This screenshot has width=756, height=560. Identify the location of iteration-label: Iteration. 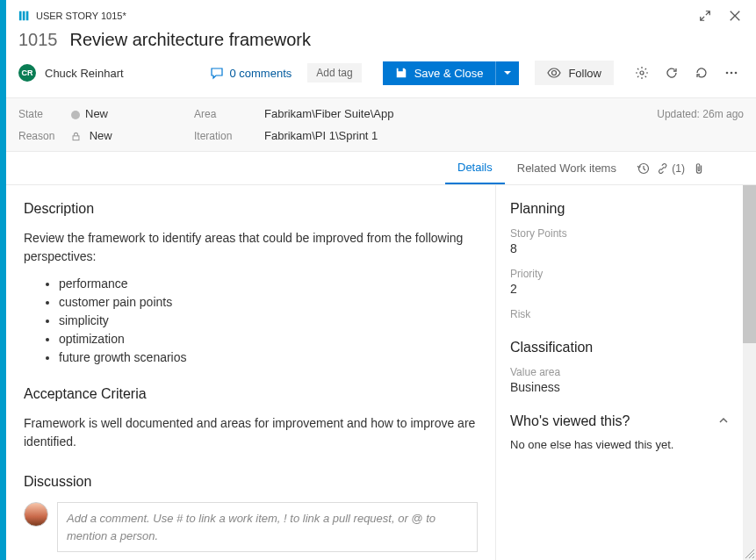
(229, 136).